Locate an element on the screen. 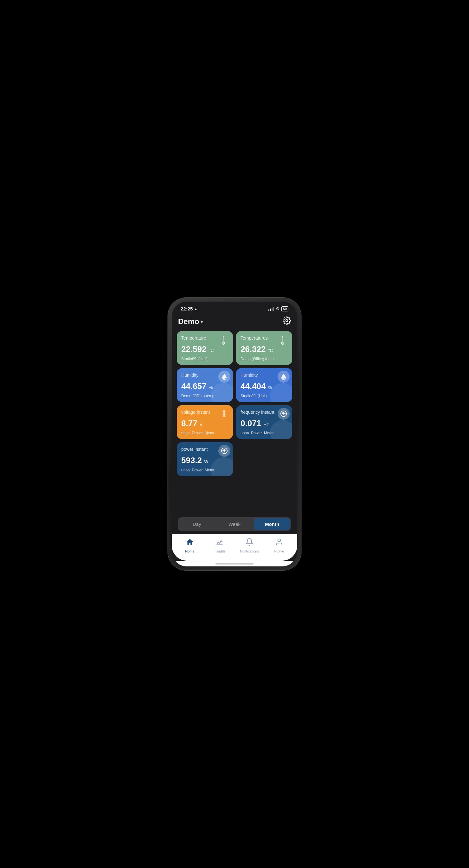 The image size is (469, 868). day-button: Day is located at coordinates (197, 524).